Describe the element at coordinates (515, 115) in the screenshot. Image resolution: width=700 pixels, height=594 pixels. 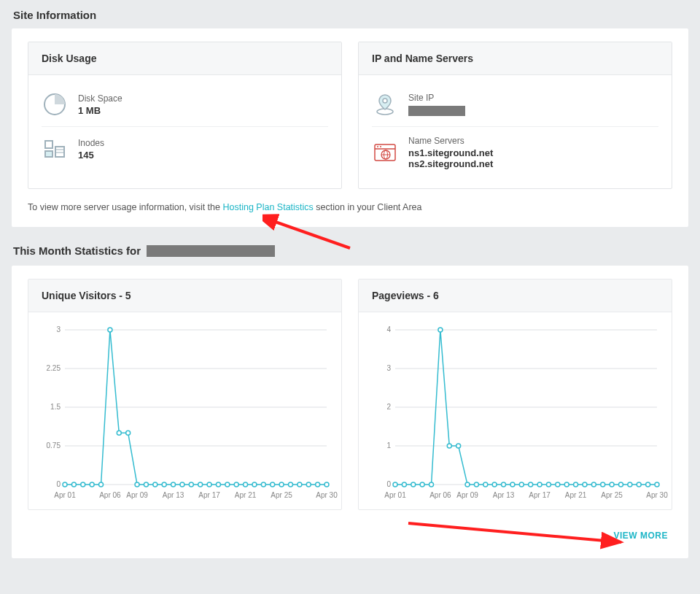
I see `ip-ns-panel: IP and Name Servers Site IP` at that location.